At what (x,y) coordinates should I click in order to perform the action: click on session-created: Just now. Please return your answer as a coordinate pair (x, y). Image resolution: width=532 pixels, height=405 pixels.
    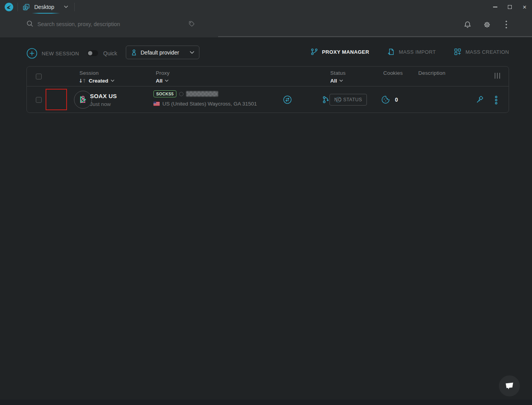
    Looking at the image, I should click on (104, 104).